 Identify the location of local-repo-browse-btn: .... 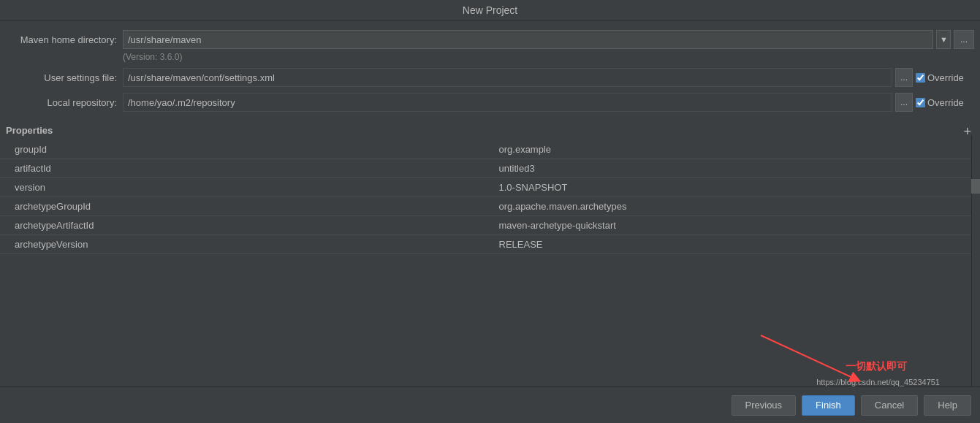
(904, 102).